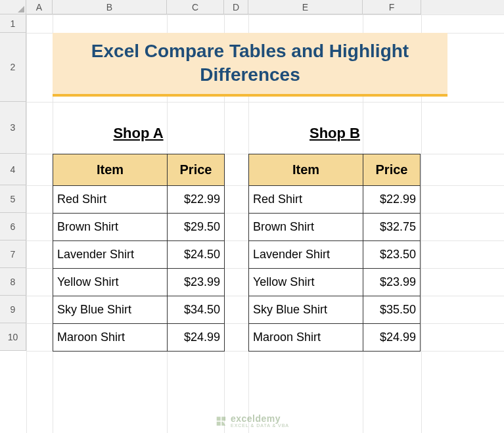 This screenshot has width=504, height=433. What do you see at coordinates (392, 7) in the screenshot?
I see `column-header-F: F` at bounding box center [392, 7].